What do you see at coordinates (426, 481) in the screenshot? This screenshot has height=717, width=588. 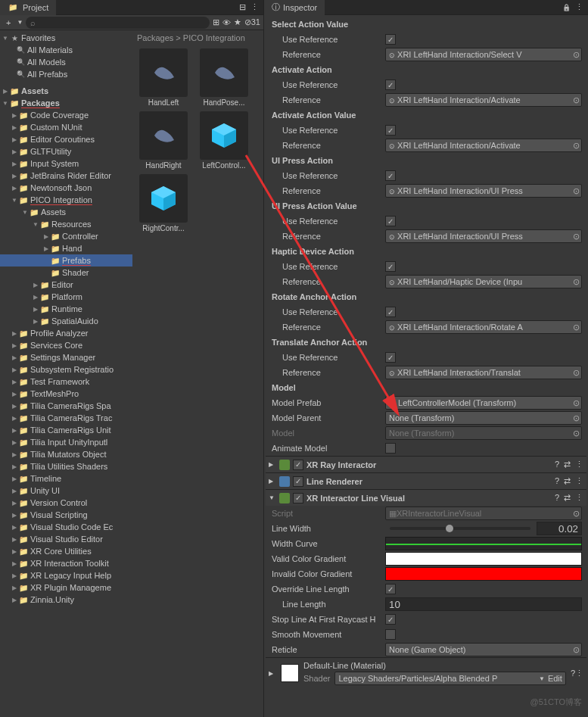 I see `line-renderer-header: ▶ Line Renderer` at bounding box center [426, 481].